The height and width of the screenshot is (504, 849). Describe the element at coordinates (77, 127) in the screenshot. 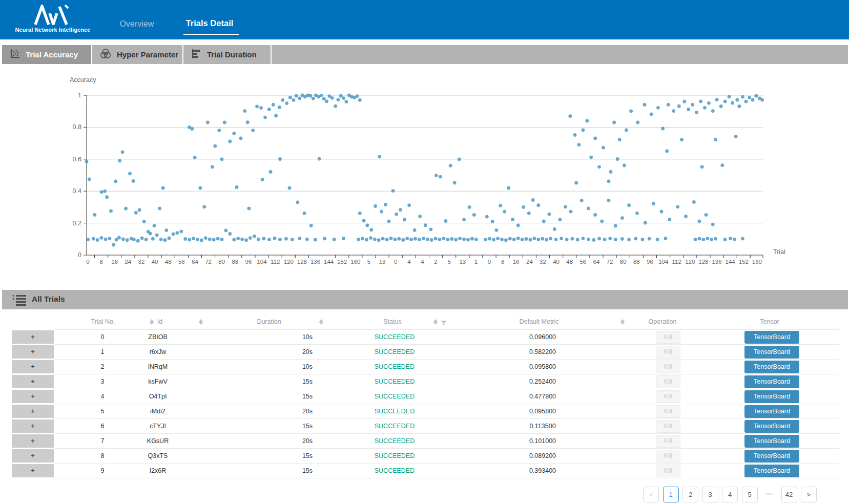

I see `y-tick-label: 0.8` at that location.